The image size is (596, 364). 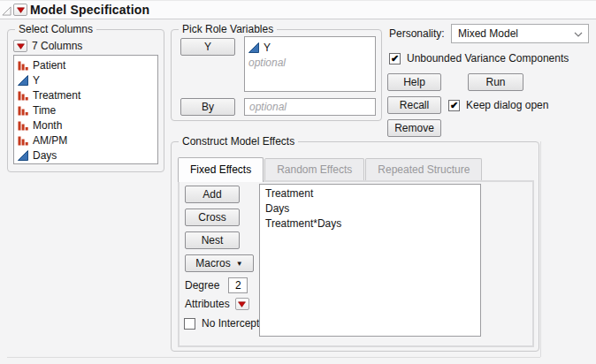 I want to click on attributes-row: Attributes, so click(x=218, y=304).